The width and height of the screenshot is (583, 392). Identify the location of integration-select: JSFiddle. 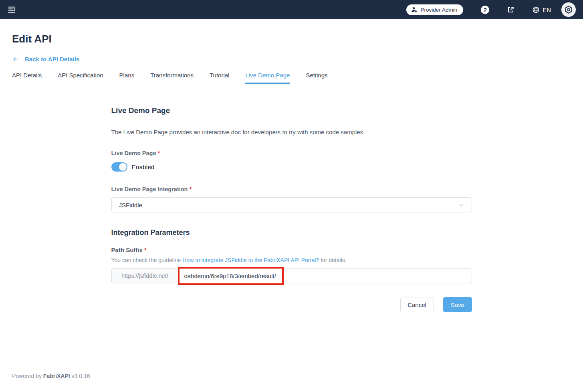
(292, 205).